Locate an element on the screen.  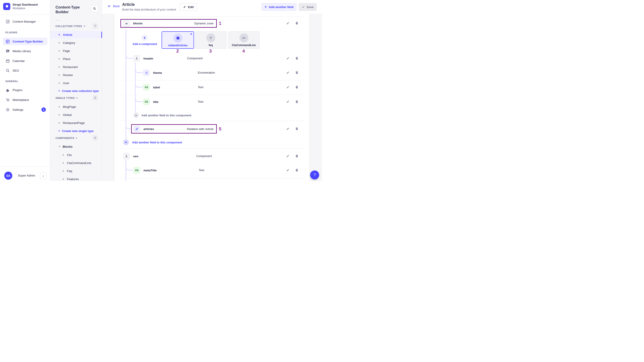
subnav-item-page: Page is located at coordinates (76, 51).